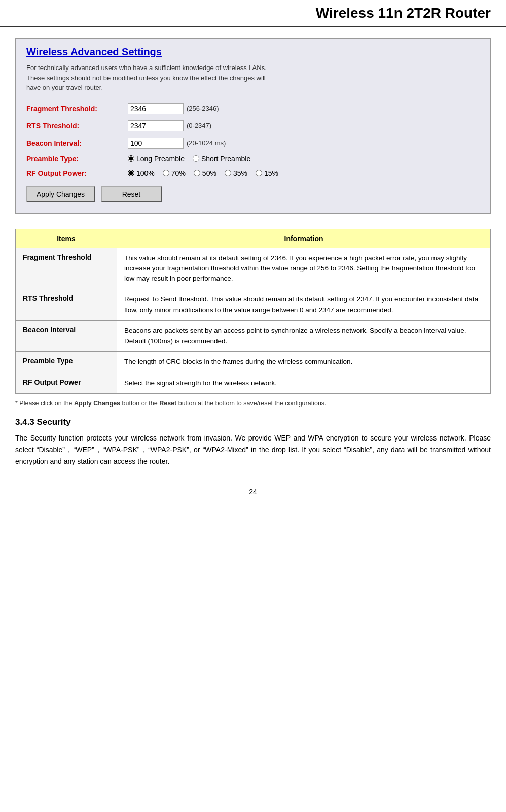 The height and width of the screenshot is (812, 506). I want to click on beacon-interval-input, so click(156, 143).